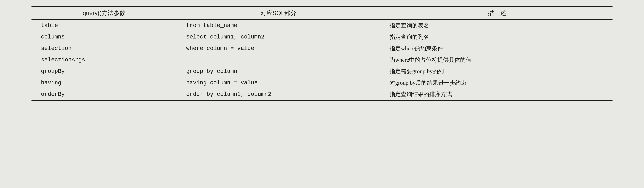 The height and width of the screenshot is (188, 644). Describe the element at coordinates (496, 13) in the screenshot. I see `header-desc: 描述` at that location.